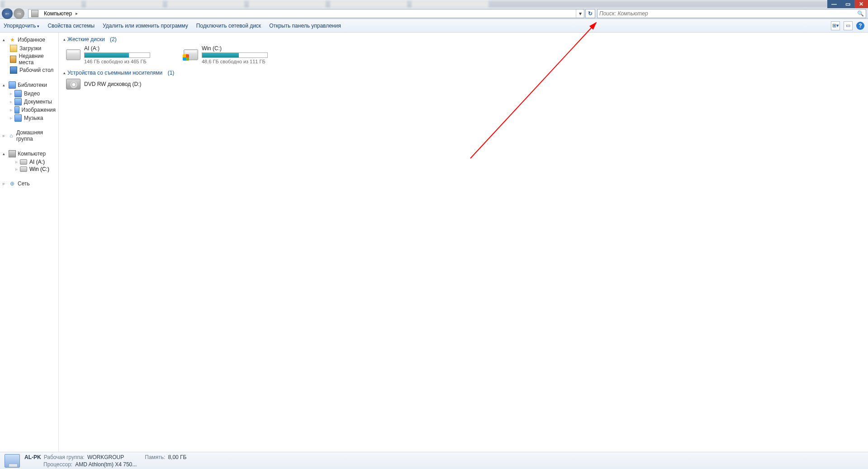 Image resolution: width=868 pixels, height=469 pixels. Describe the element at coordinates (71, 26) in the screenshot. I see `system-properties-button: Свойства системы` at that location.